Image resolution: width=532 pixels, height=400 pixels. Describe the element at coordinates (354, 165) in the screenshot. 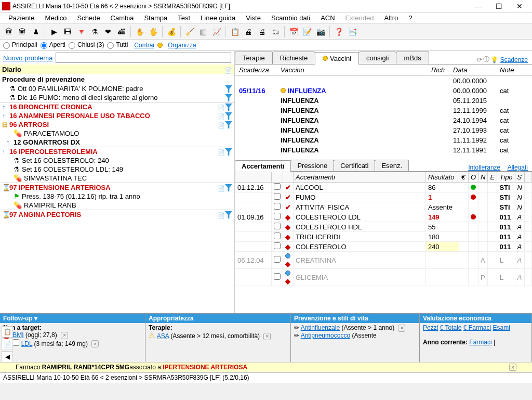

I see `subtab-certificati: Certificati` at that location.